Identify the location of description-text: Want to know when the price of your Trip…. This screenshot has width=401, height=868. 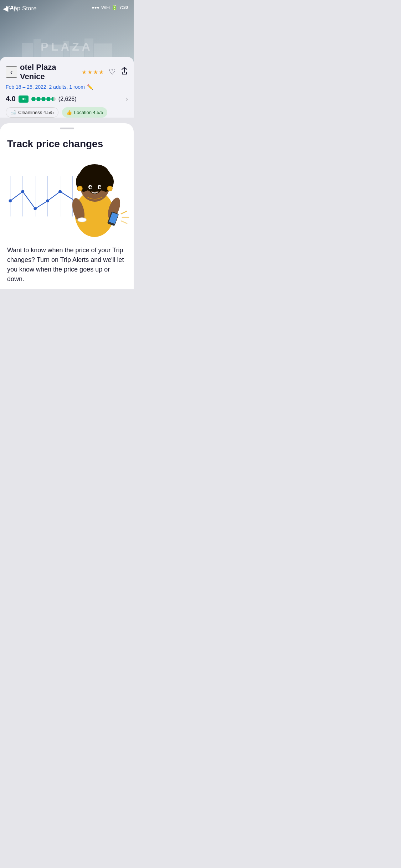
(67, 265).